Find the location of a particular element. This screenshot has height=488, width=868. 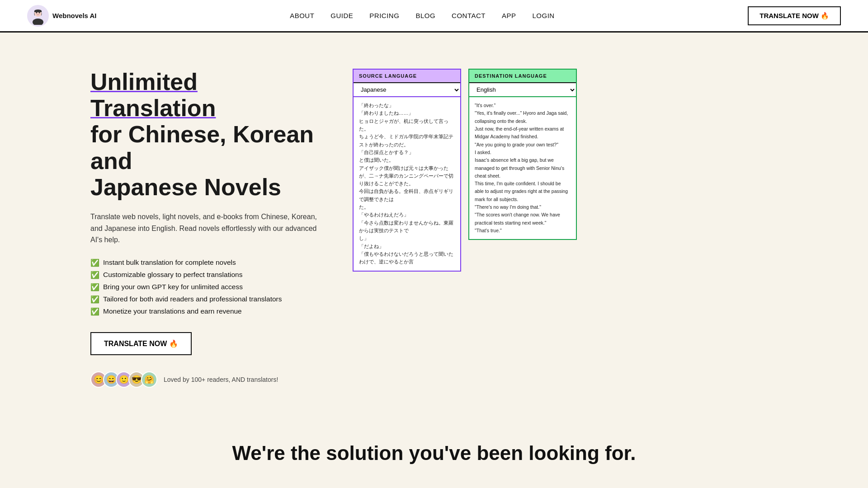

translation-demo: SOURCE LANGUAGE Japanese 「終わったな」 「終わりました… is located at coordinates (470, 170).